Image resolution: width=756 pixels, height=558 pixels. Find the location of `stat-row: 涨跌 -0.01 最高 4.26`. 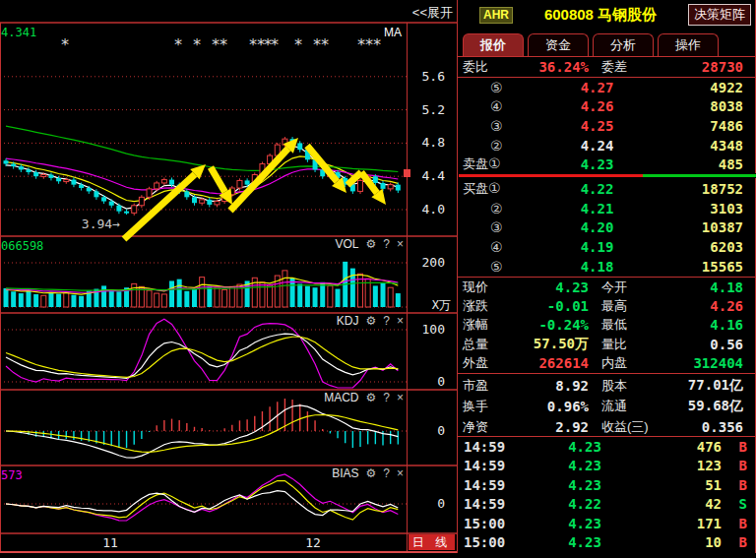

stat-row: 涨跌 -0.01 最高 4.26 is located at coordinates (606, 305).